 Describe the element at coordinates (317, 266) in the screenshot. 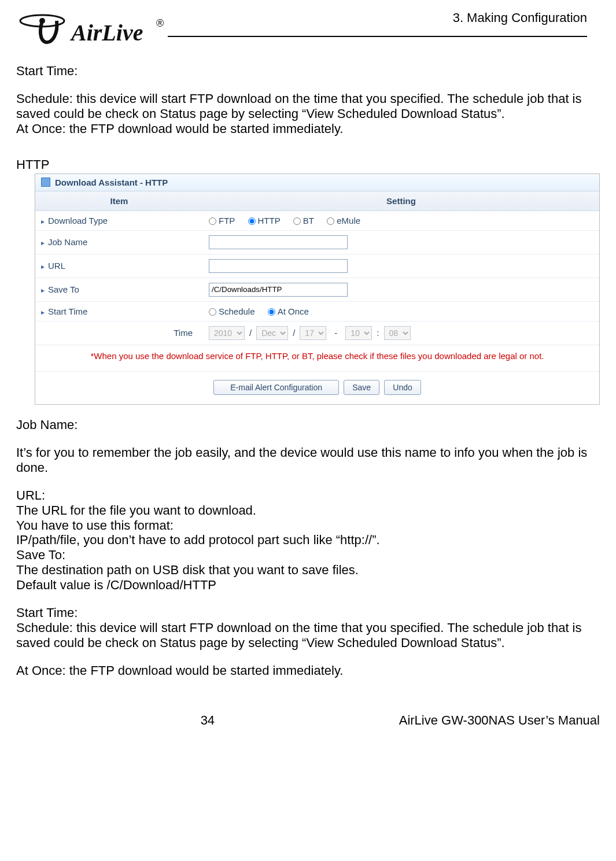

I see `row-url: ▸URL` at that location.